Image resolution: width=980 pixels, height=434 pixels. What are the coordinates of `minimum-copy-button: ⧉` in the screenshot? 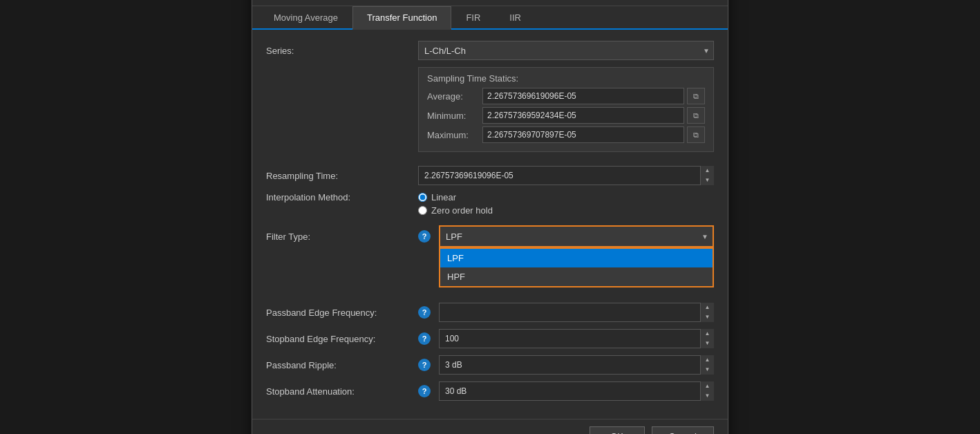 It's located at (696, 115).